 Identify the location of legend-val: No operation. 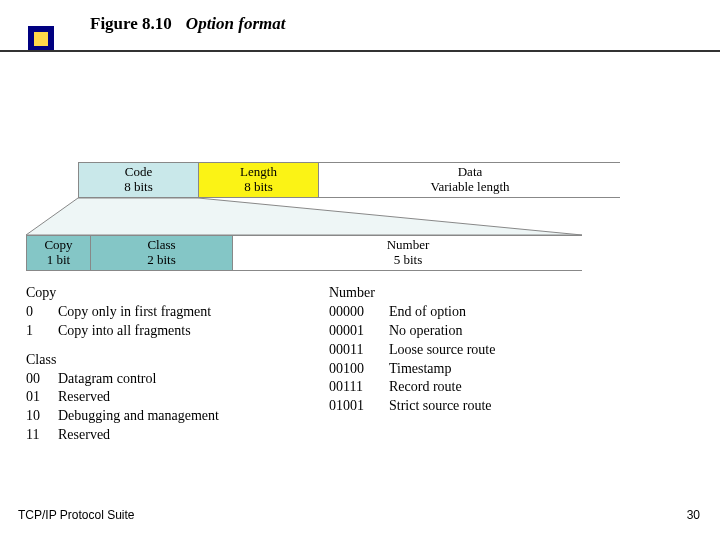
(426, 332).